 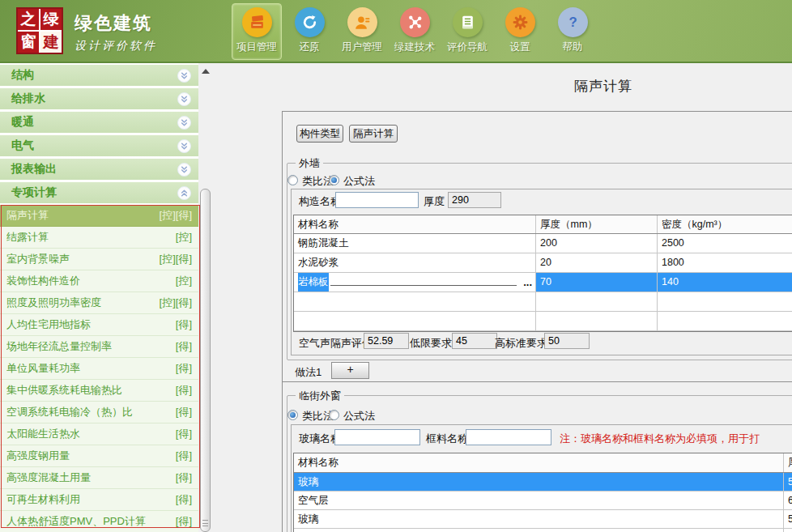 What do you see at coordinates (309, 32) in the screenshot?
I see `toolbar-item-restore: 还原` at bounding box center [309, 32].